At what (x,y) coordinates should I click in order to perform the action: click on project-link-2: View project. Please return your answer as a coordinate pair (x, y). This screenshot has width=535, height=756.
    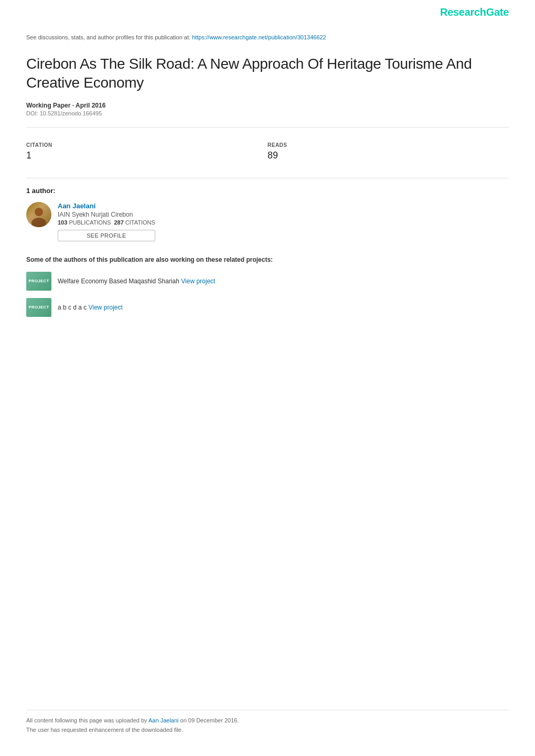
    Looking at the image, I should click on (106, 307).